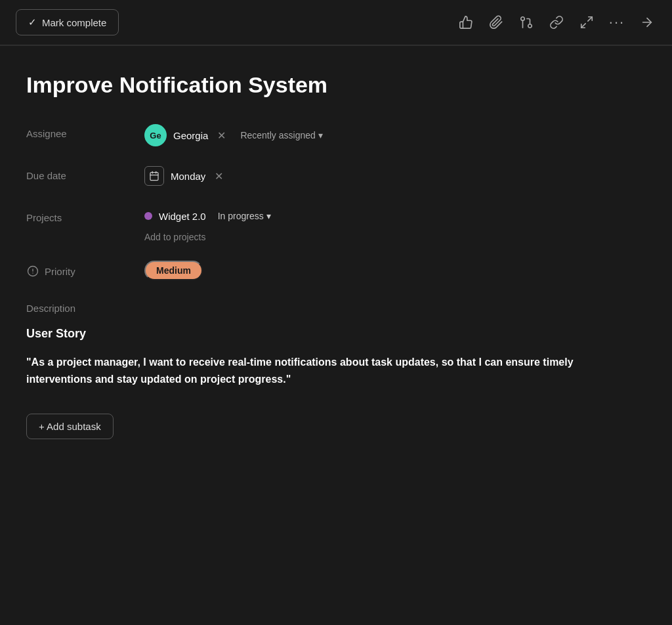 This screenshot has height=625, width=672. Describe the element at coordinates (148, 216) in the screenshot. I see `project-dot` at that location.